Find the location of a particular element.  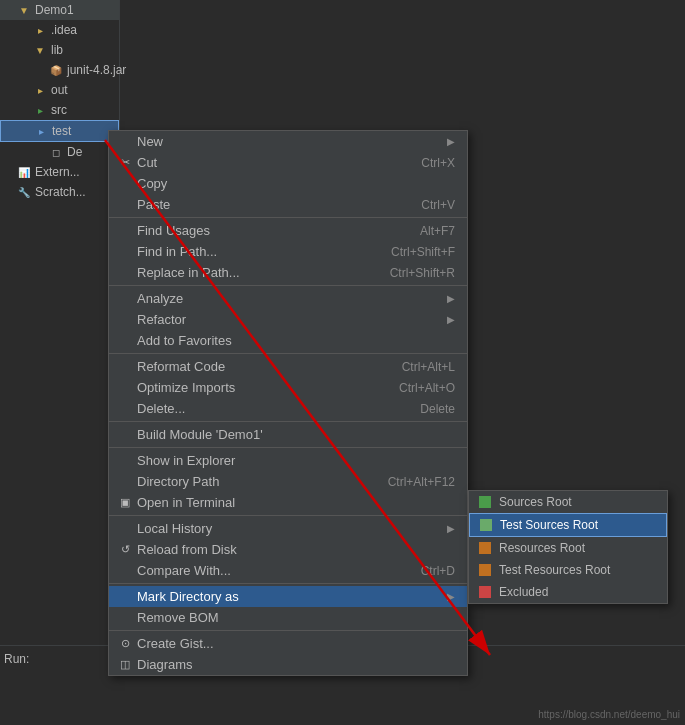

tree-item-jar: 📦 junit-4.8.jar is located at coordinates (60, 70).